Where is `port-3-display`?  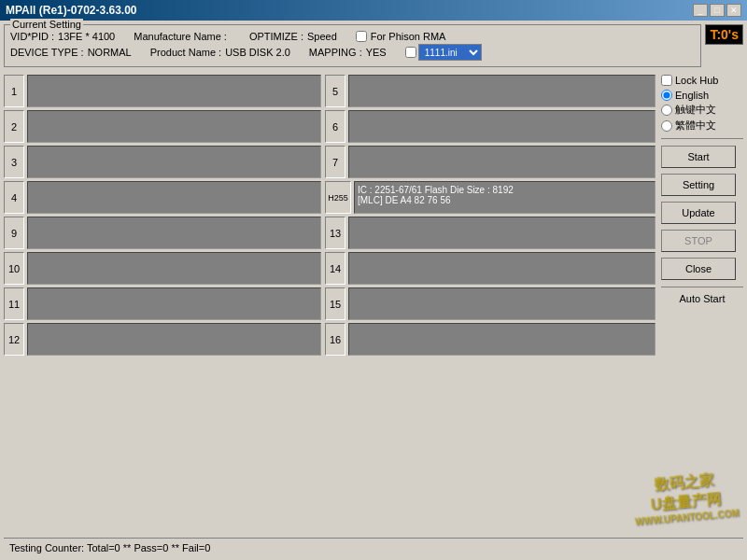 port-3-display is located at coordinates (174, 162).